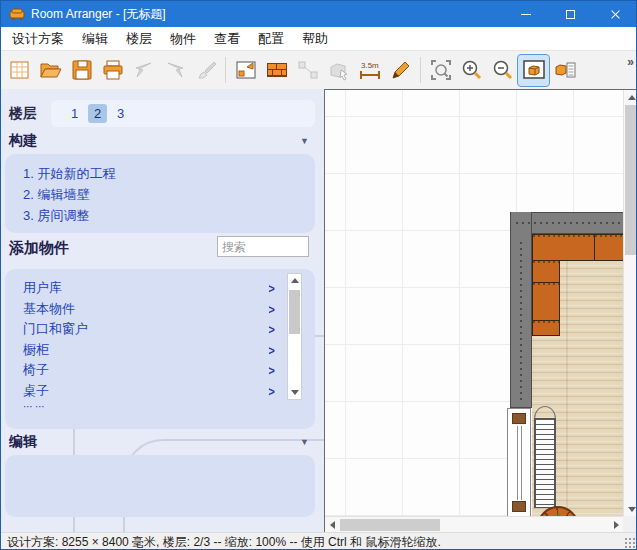 This screenshot has width=637, height=550. What do you see at coordinates (400, 70) in the screenshot?
I see `draw-button` at bounding box center [400, 70].